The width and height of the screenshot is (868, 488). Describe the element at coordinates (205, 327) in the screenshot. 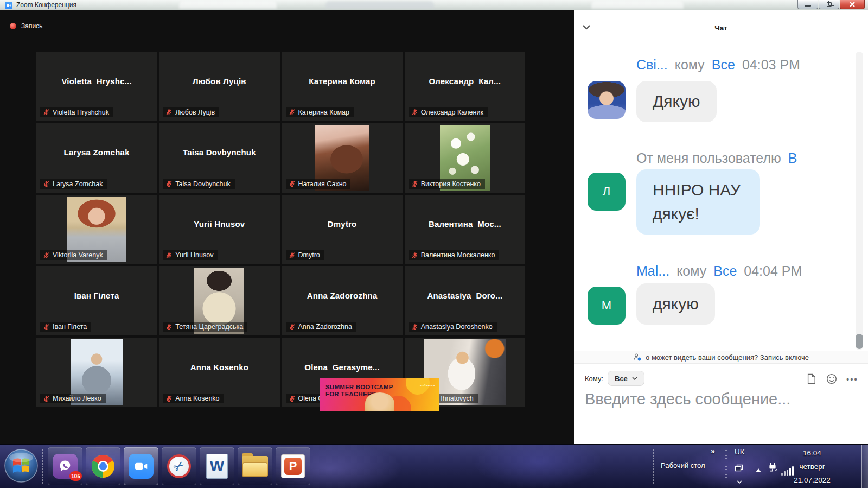

I see `participant-label: Тетяна Цареградська` at that location.